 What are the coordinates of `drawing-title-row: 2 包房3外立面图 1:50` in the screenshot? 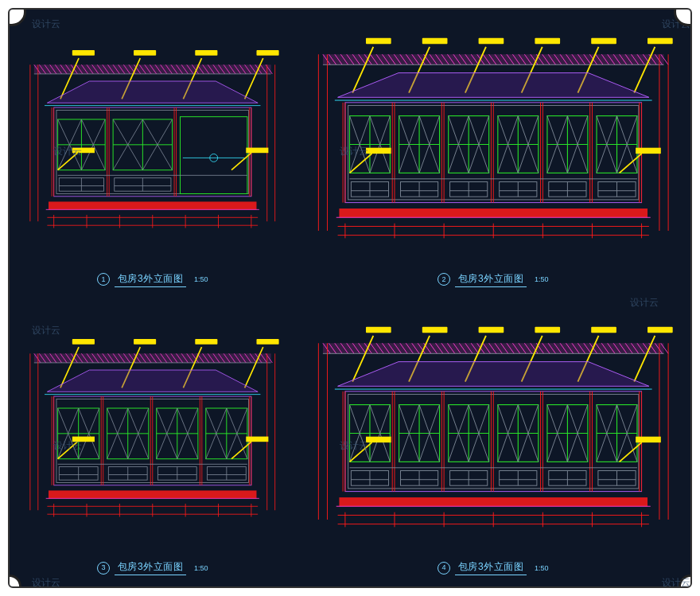 It's located at (493, 280).